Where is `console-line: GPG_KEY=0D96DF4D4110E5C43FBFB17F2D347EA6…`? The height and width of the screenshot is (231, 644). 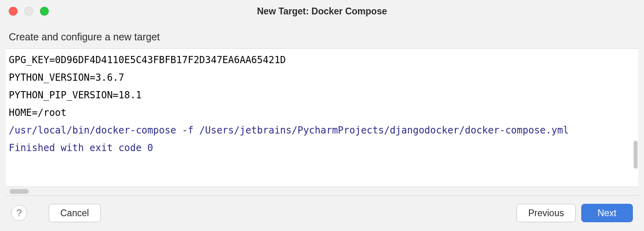
console-line: GPG_KEY=0D96DF4D4110E5C43FBFB17F2D347EA6… is located at coordinates (322, 60).